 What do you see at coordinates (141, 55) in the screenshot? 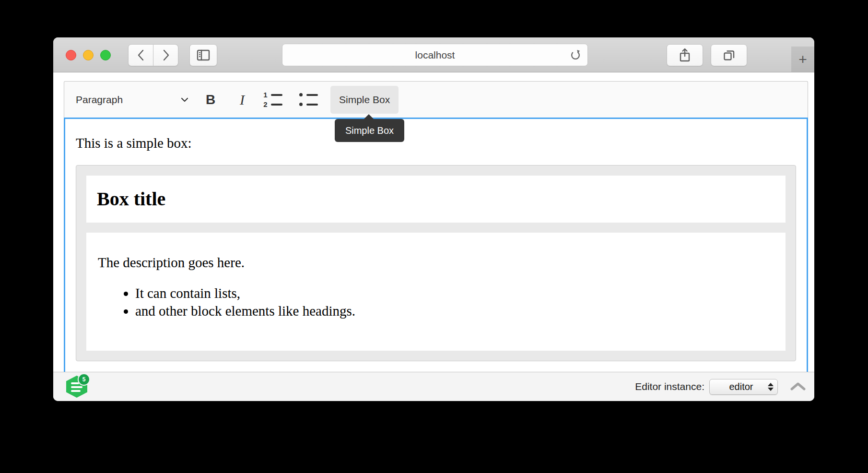
I see `back-icon` at bounding box center [141, 55].